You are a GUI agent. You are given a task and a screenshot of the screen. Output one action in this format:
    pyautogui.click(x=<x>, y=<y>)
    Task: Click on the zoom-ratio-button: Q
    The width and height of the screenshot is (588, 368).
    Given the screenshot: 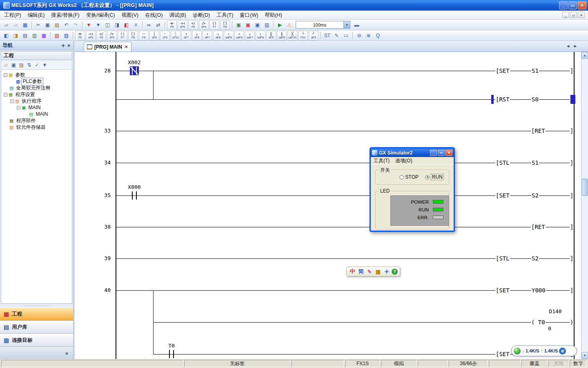 What is the action you would take?
    pyautogui.click(x=378, y=35)
    